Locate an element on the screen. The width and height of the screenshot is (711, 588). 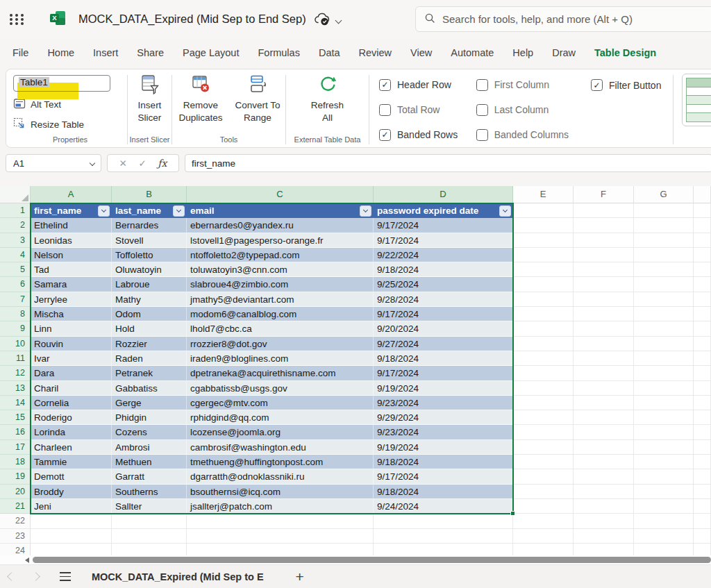
tab-help: Help is located at coordinates (523, 53).